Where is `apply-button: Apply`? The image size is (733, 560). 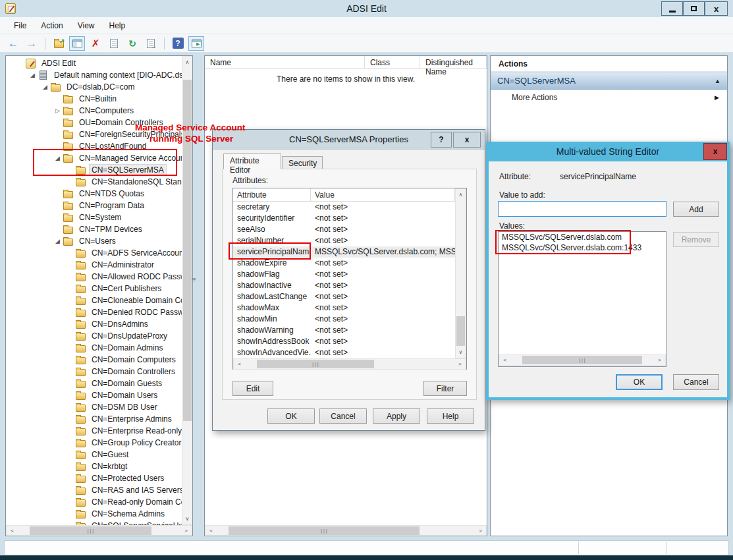 apply-button: Apply is located at coordinates (396, 416).